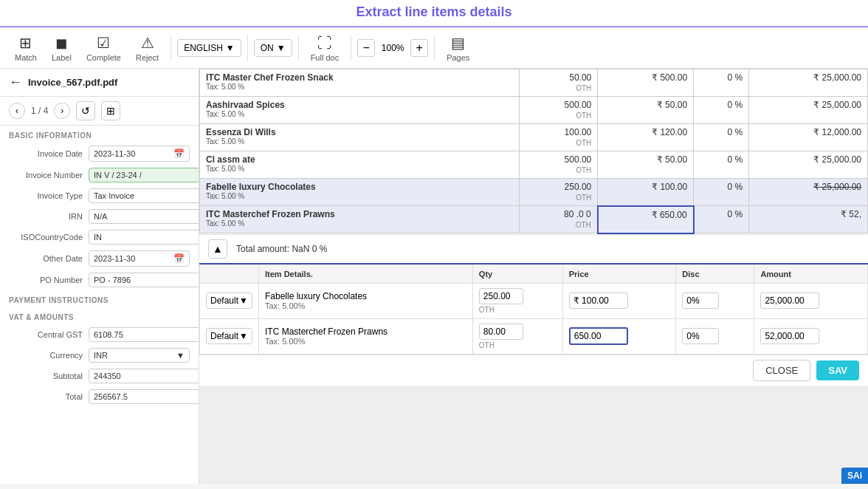 The width and height of the screenshot is (868, 489). What do you see at coordinates (782, 371) in the screenshot?
I see `close-button: CLOSE` at bounding box center [782, 371].